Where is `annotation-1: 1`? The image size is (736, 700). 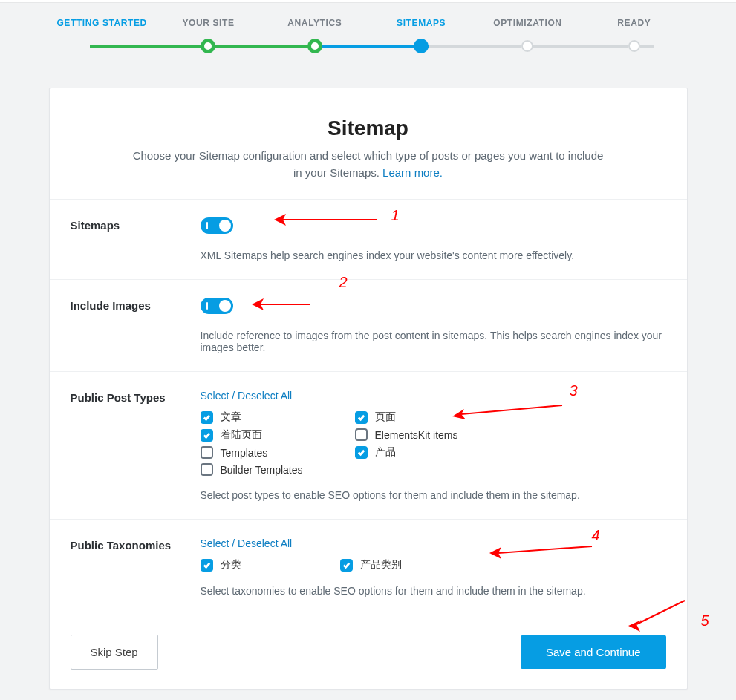
annotation-1: 1 is located at coordinates (395, 215).